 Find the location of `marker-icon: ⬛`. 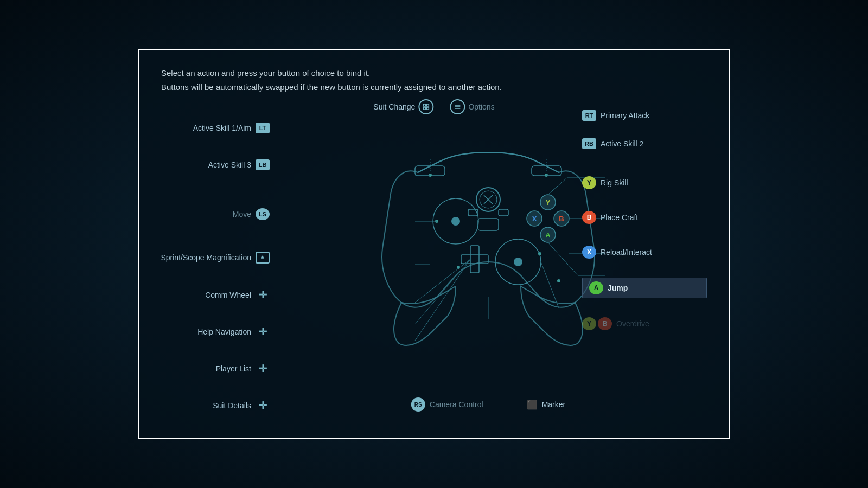

marker-icon: ⬛ is located at coordinates (532, 404).